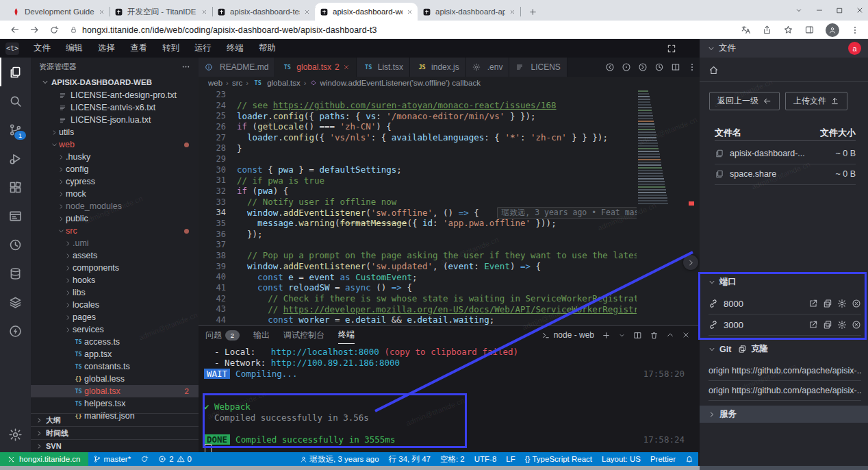 The image size is (868, 470). What do you see at coordinates (488, 67) in the screenshot?
I see `editor-tab: .env` at bounding box center [488, 67].